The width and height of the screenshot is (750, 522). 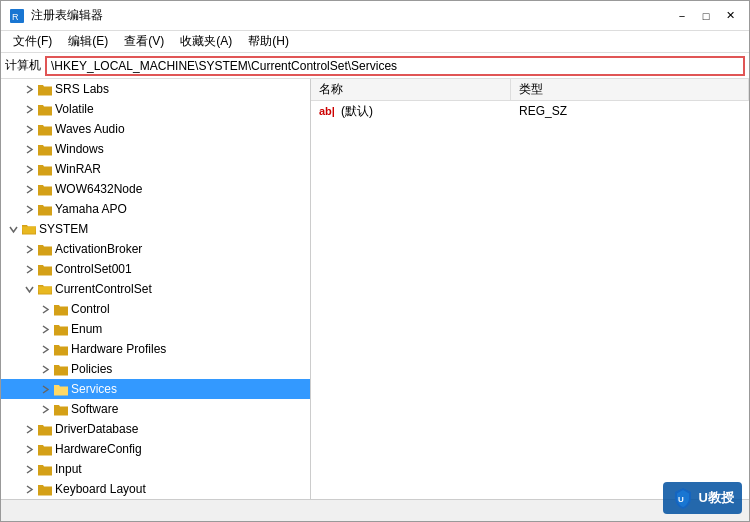 What do you see at coordinates (706, 16) in the screenshot?
I see `maximize-button: □` at bounding box center [706, 16].